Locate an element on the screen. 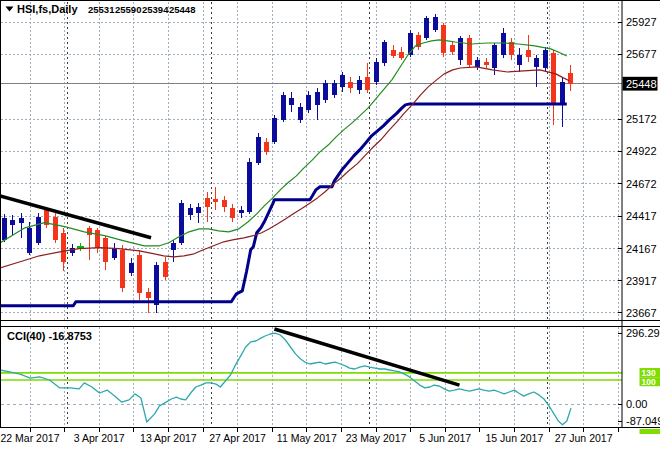 This screenshot has height=450, width=660. price-axis-label: 24672 is located at coordinates (642, 184).